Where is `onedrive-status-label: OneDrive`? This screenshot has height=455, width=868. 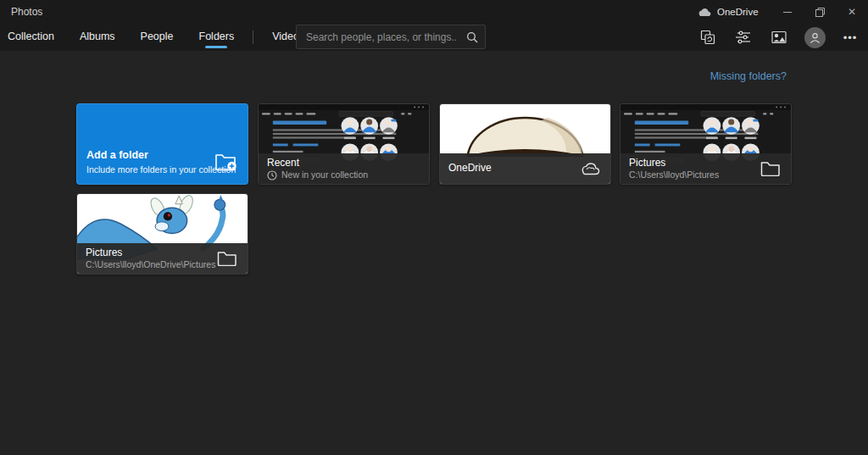
onedrive-status-label: OneDrive is located at coordinates (737, 12).